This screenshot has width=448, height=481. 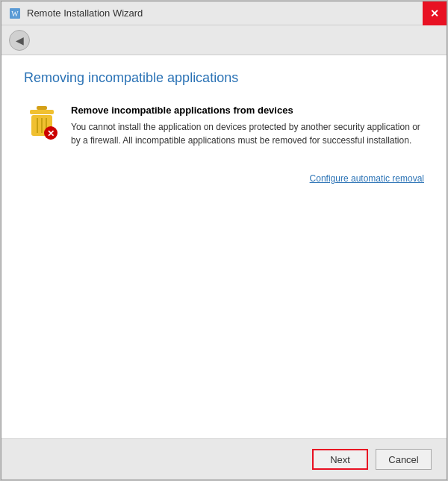 I want to click on info-box: ✕ Remove incompatible applications from …, so click(x=224, y=125).